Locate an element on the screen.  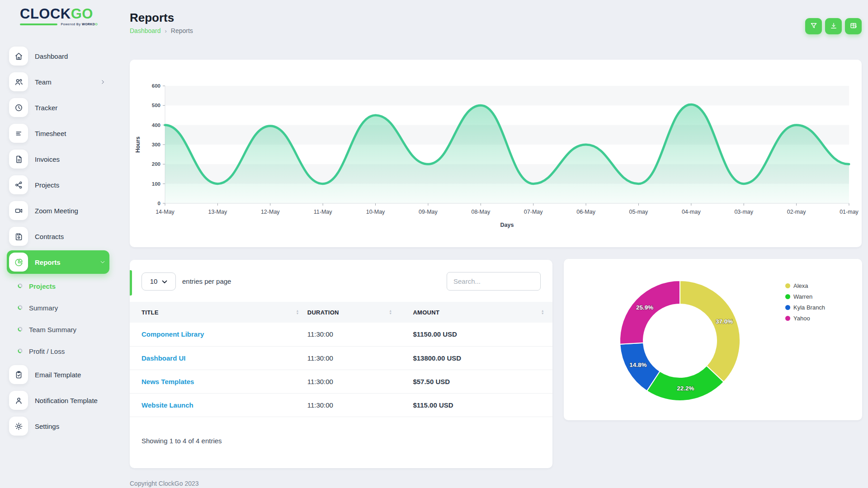
clock-icon is located at coordinates (19, 108).